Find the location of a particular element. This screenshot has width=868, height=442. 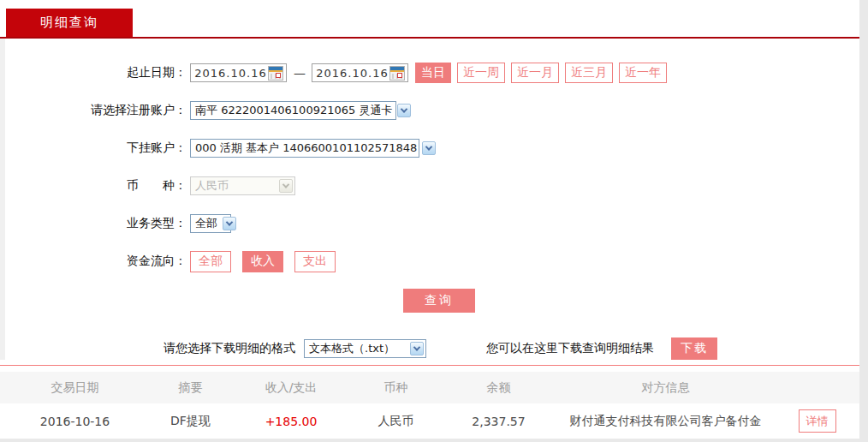

quick-range-year-button: 近一年 is located at coordinates (643, 73).